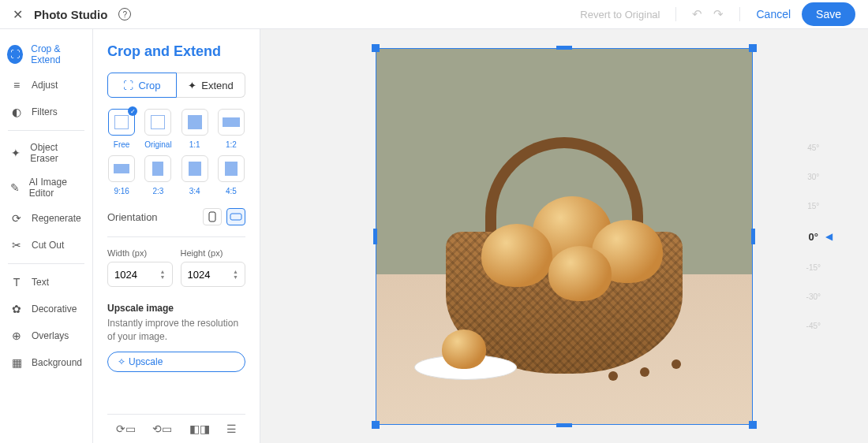 The width and height of the screenshot is (868, 443). What do you see at coordinates (57, 218) in the screenshot?
I see `sidebar-item-label: Regenerate` at bounding box center [57, 218].